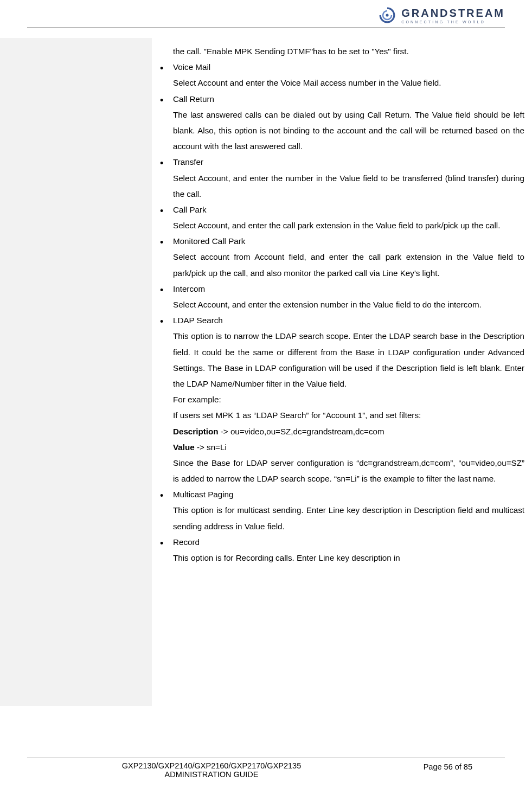  Describe the element at coordinates (349, 432) in the screenshot. I see `ldap-desc-line: Description -> ou=video,ou=SZ,dc=grandst…` at that location.